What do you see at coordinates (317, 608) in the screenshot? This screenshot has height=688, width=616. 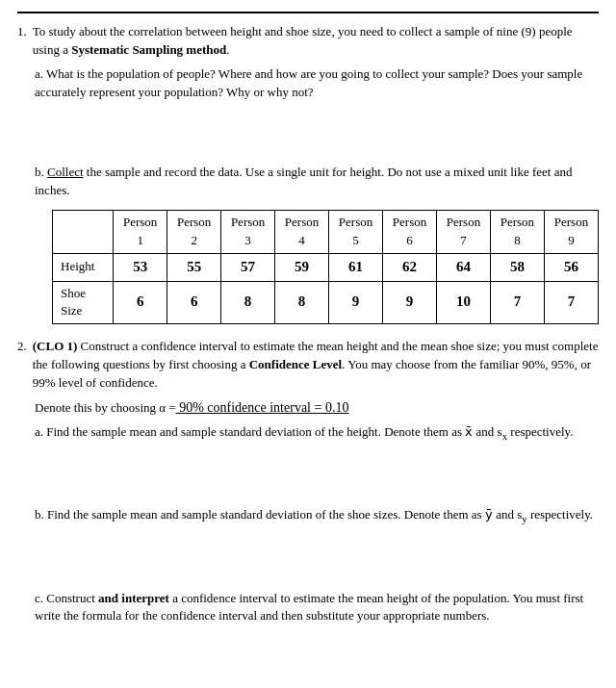 I see `q2-sub-c: c. Construct and interpret a confidence …` at bounding box center [317, 608].